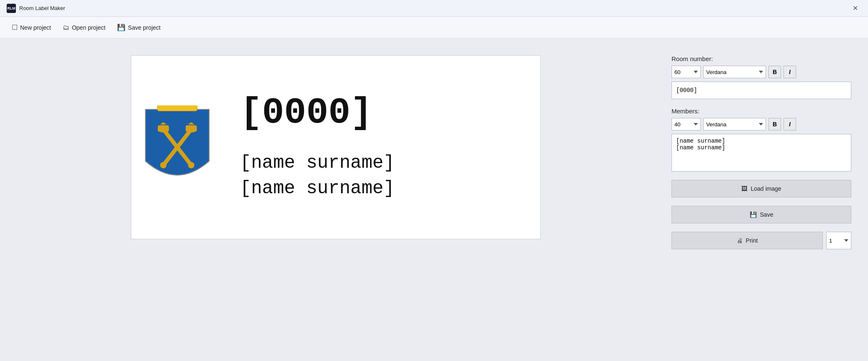  What do you see at coordinates (177, 147) in the screenshot?
I see `label-left` at bounding box center [177, 147].